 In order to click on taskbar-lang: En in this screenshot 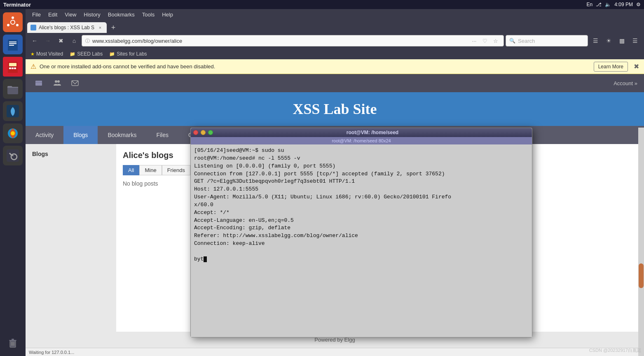, I will do `click(590, 5)`.